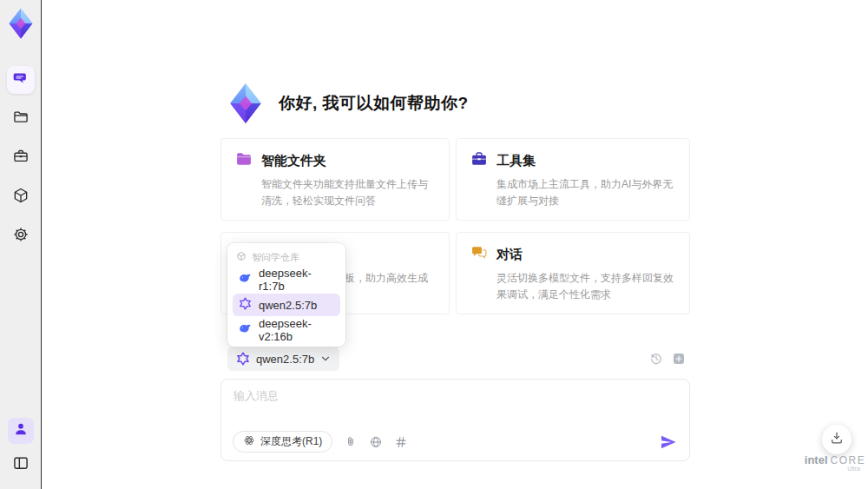 The height and width of the screenshot is (489, 868). Describe the element at coordinates (667, 359) in the screenshot. I see `chat-actions` at that location.